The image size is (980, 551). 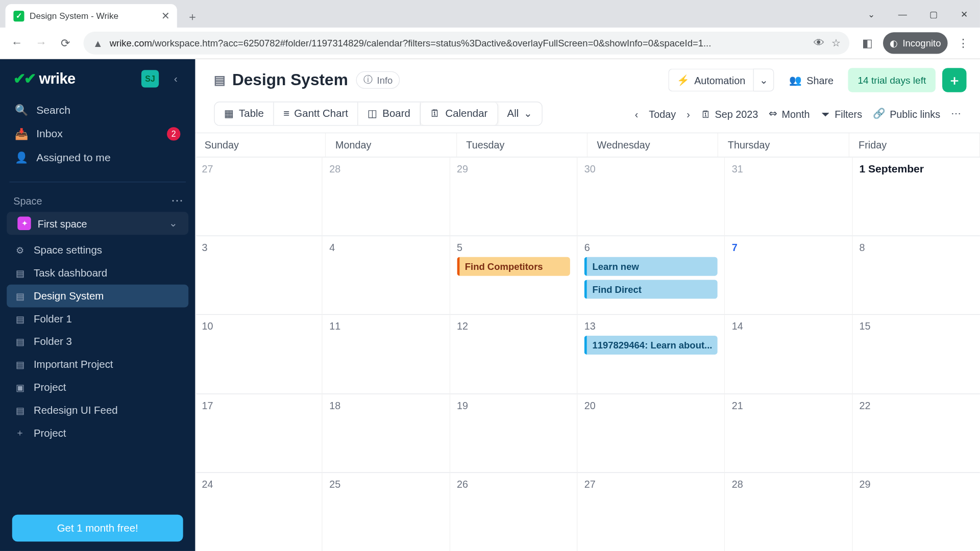 I want to click on calendar-cell: 8, so click(x=916, y=276).